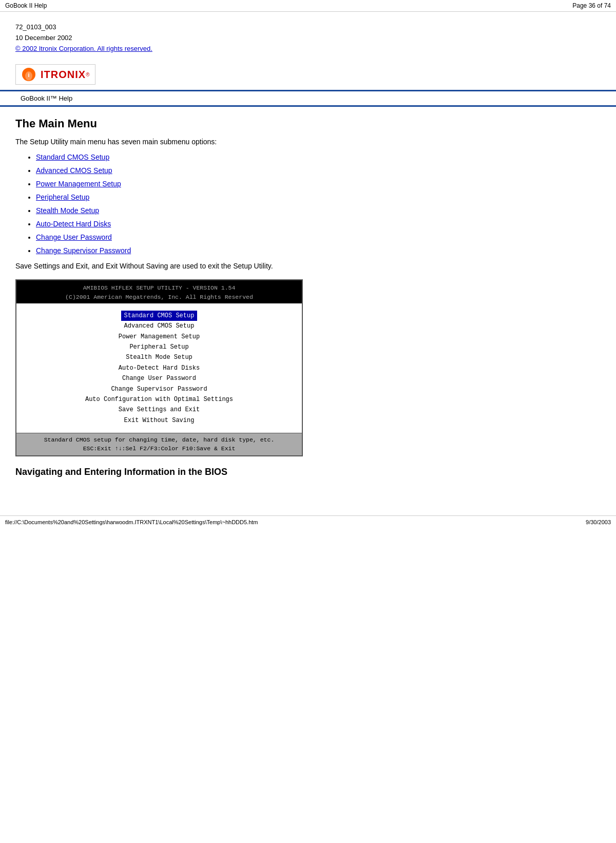  What do you see at coordinates (318, 197) in the screenshot?
I see `list-item: Peripheral Setup` at bounding box center [318, 197].